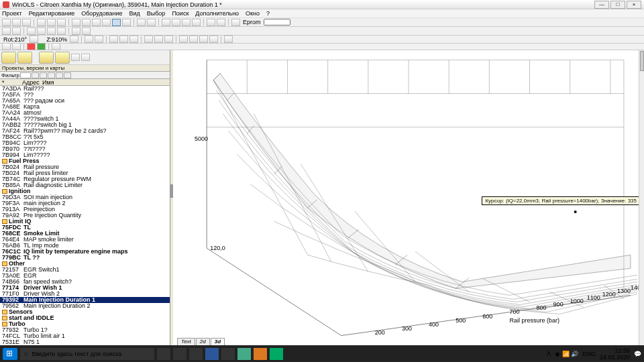 This screenshot has height=362, width=644. Describe the element at coordinates (641, 198) in the screenshot. I see `vscrollbar` at that location.